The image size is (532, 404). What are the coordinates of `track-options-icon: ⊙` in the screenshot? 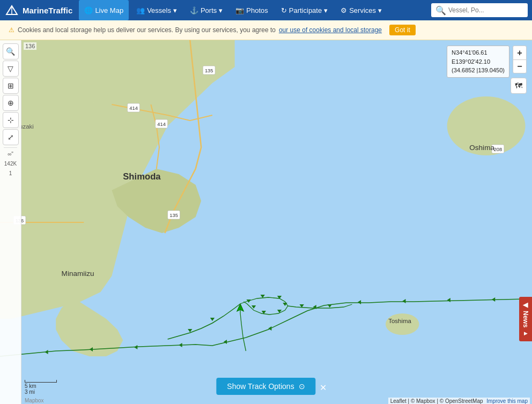 It's located at (302, 386).